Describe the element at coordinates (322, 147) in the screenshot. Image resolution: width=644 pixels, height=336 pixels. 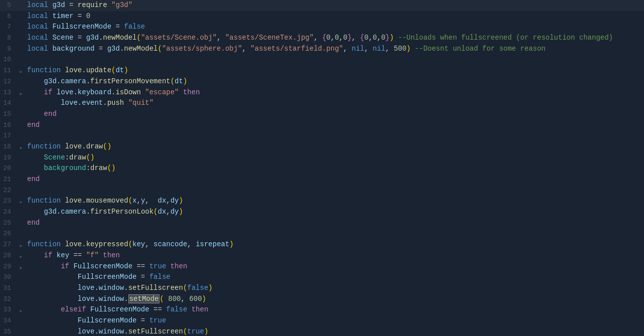
I see `code-line: 18 ⌄ function love.draw()` at that location.